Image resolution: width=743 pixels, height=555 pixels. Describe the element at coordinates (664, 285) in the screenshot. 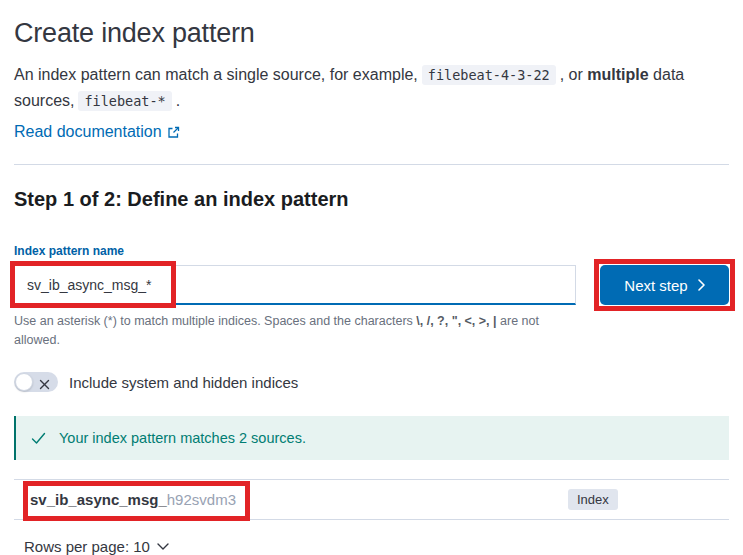

I see `next-step-button: Next step` at that location.